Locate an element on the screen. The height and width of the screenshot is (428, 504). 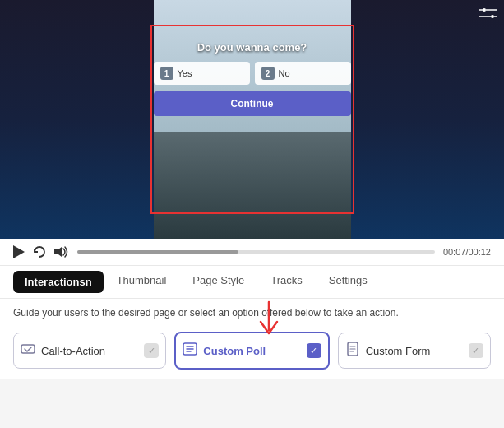
custom-poll-button: Custom Poll ✓ is located at coordinates (252, 351).